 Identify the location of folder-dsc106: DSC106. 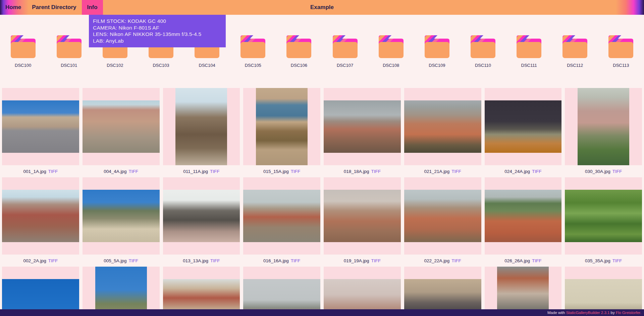
(299, 51).